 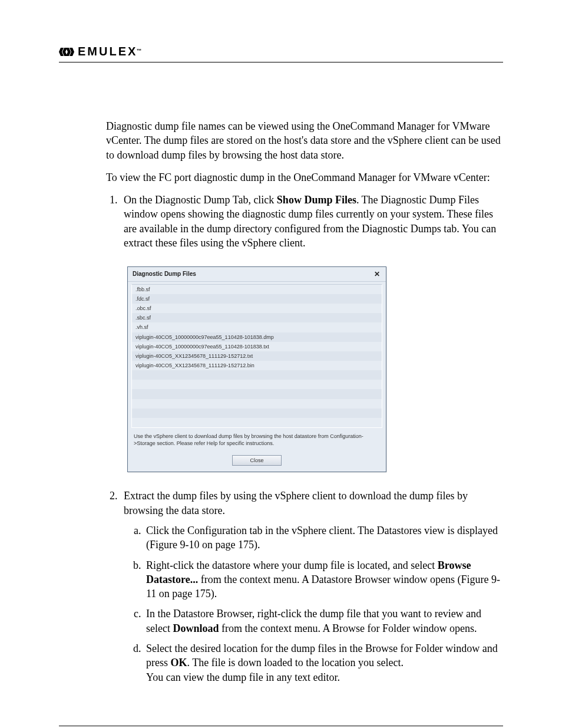 What do you see at coordinates (67, 52) in the screenshot?
I see `emulex-logo-icon` at bounding box center [67, 52].